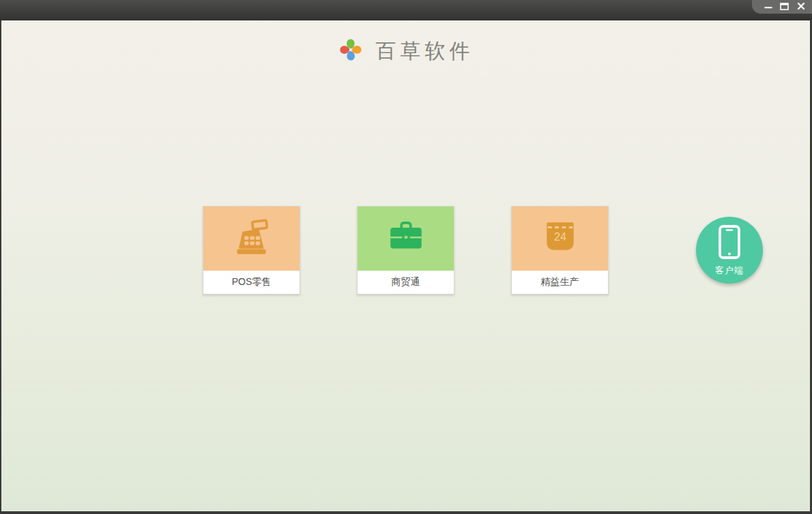 The width and height of the screenshot is (812, 514). Describe the element at coordinates (560, 250) in the screenshot. I see `product-card-lean-production: 24 精益生产` at that location.